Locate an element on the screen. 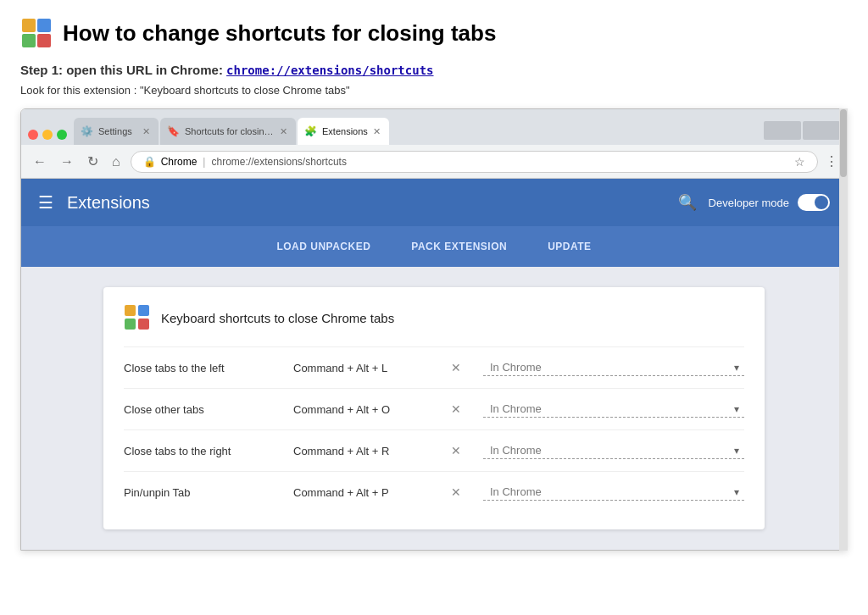  pack-extension-button: PACK EXTENSION is located at coordinates (459, 247).